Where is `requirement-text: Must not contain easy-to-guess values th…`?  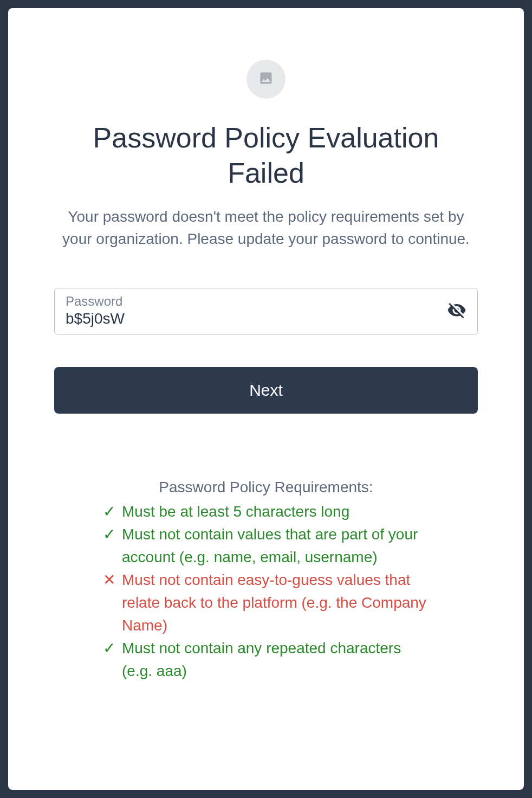
requirement-text: Must not contain easy-to-guess values th… is located at coordinates (275, 603).